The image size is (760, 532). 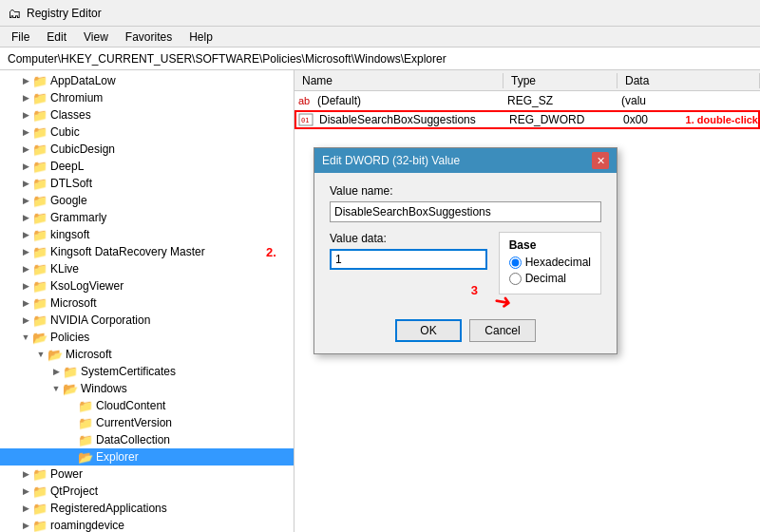 What do you see at coordinates (96, 37) in the screenshot?
I see `menu-view: View` at bounding box center [96, 37].